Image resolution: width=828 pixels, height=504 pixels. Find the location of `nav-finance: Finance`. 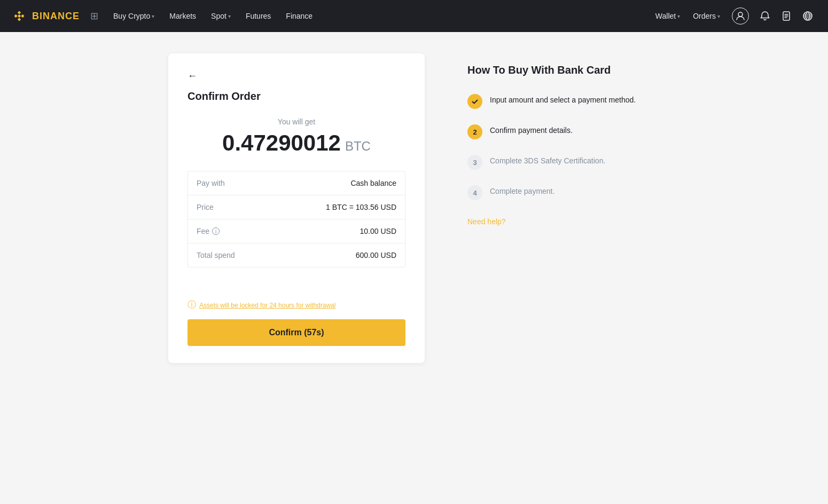

nav-finance: Finance is located at coordinates (299, 16).